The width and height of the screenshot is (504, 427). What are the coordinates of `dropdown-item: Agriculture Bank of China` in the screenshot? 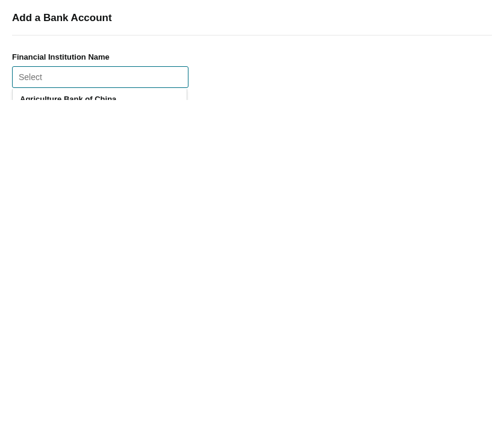 It's located at (100, 95).